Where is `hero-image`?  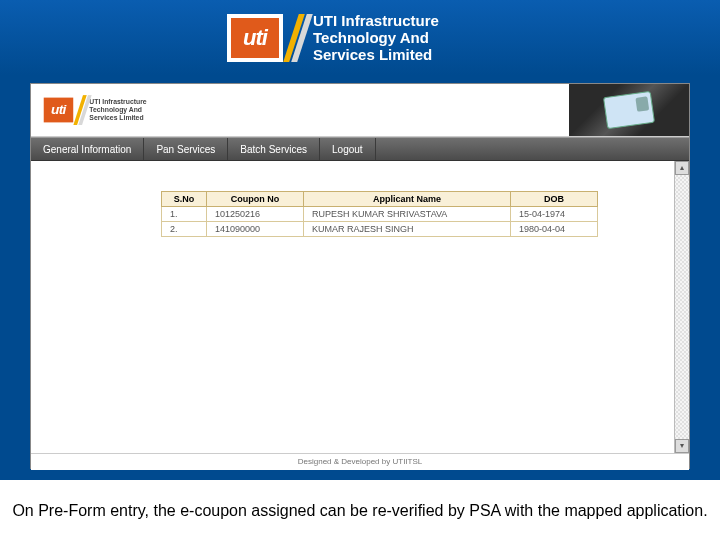 hero-image is located at coordinates (629, 110).